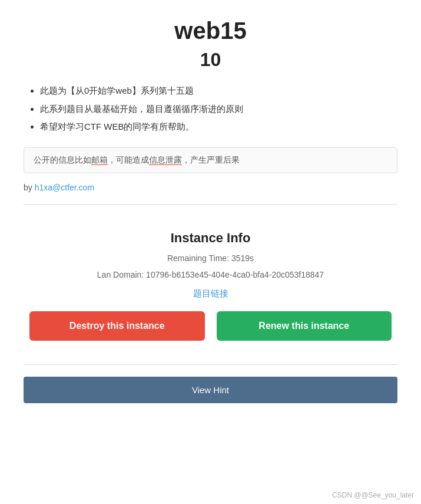 The width and height of the screenshot is (421, 504). Describe the element at coordinates (211, 258) in the screenshot. I see `remaining-time: Remaining Time: 3519s` at that location.